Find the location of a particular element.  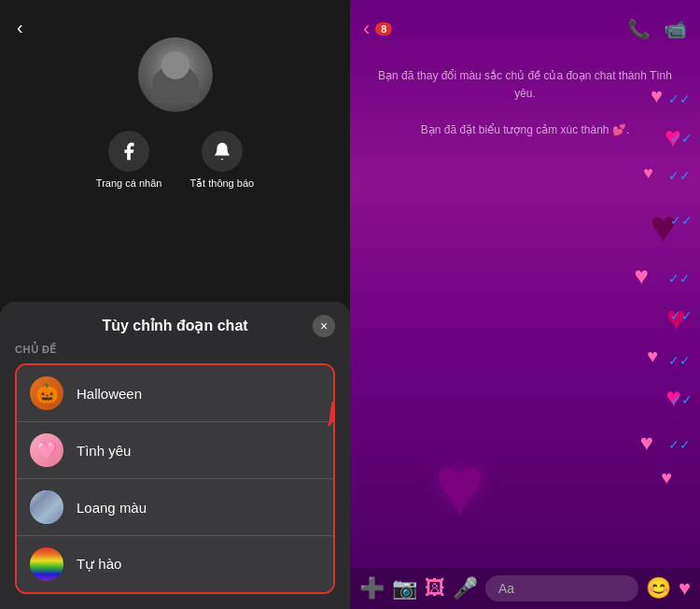

notification-badge: 8 is located at coordinates (384, 29).